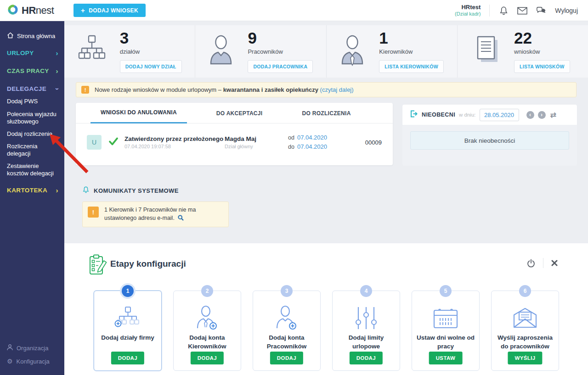 The image size is (588, 375). I want to click on next-day-button: ›, so click(542, 115).